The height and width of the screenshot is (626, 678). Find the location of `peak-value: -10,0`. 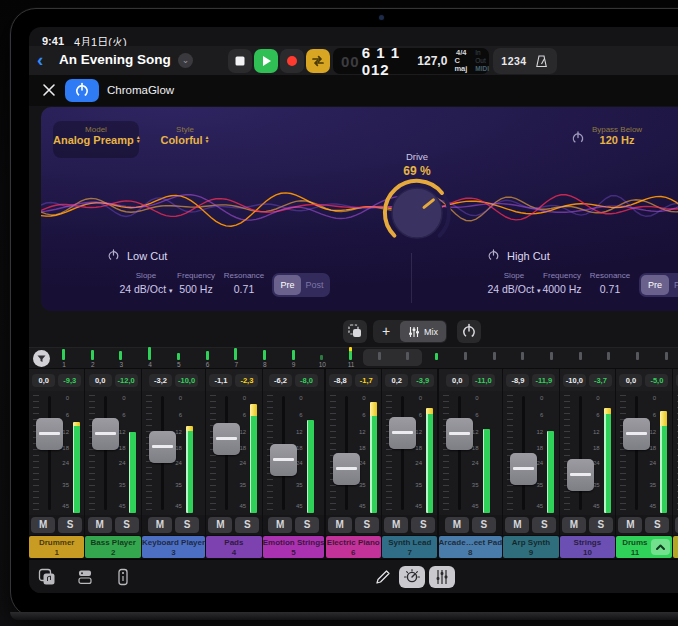

peak-value: -10,0 is located at coordinates (186, 380).